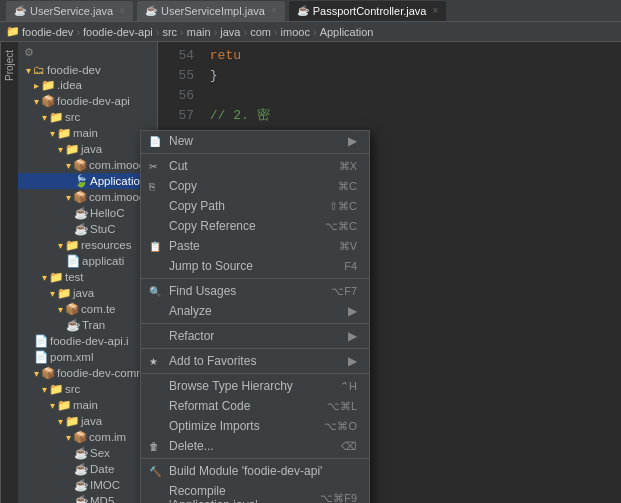  I want to click on new-icon: 📄, so click(155, 142).